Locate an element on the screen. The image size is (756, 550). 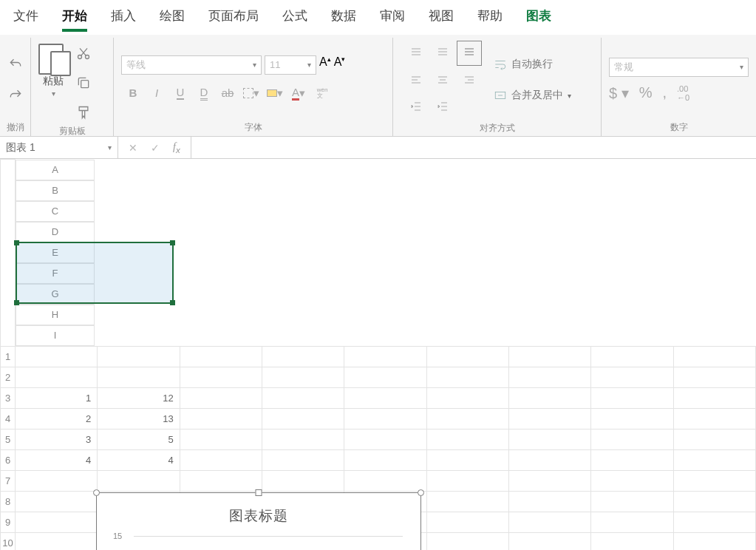
increase-decimal-button: .00←0 is located at coordinates (683, 93).